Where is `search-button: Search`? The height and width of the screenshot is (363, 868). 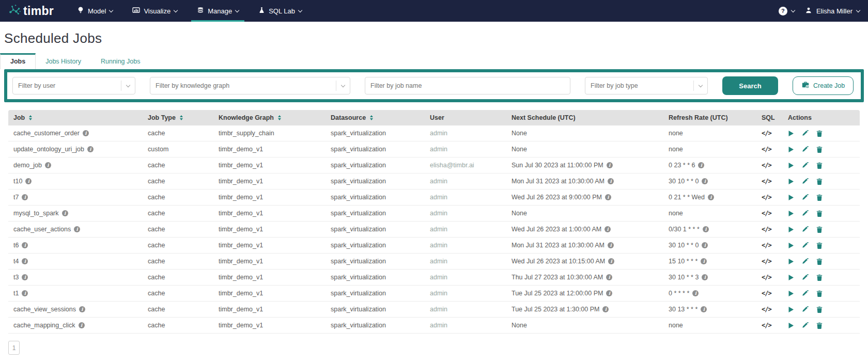 search-button: Search is located at coordinates (750, 86).